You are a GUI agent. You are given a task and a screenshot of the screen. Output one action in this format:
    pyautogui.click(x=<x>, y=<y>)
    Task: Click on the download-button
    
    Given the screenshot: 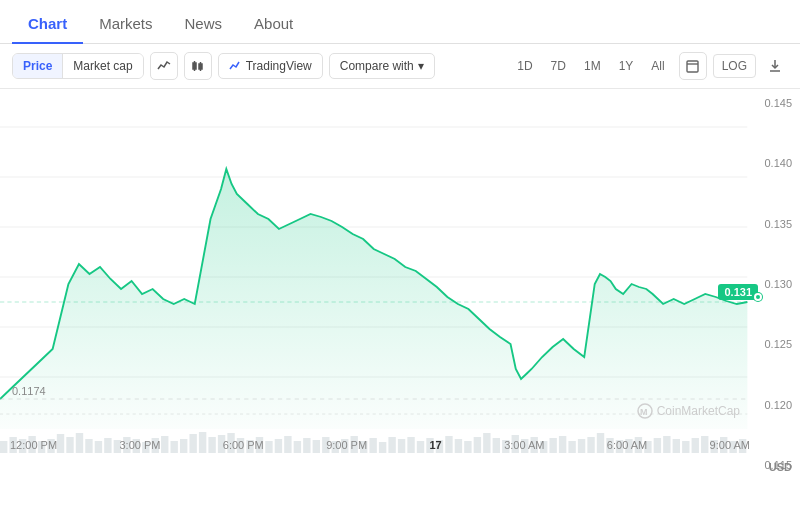 What is the action you would take?
    pyautogui.click(x=775, y=66)
    